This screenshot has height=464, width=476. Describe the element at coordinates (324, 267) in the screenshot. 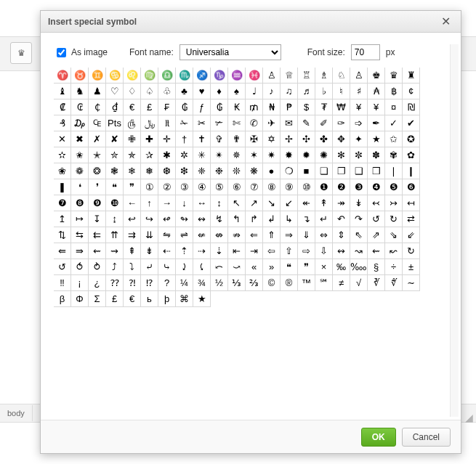

I see `symbol-cell: ×` at that location.